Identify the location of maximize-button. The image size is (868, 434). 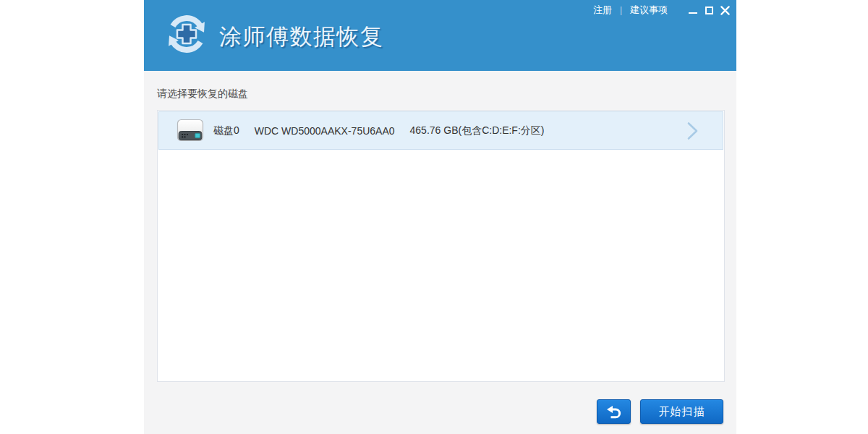
(709, 10).